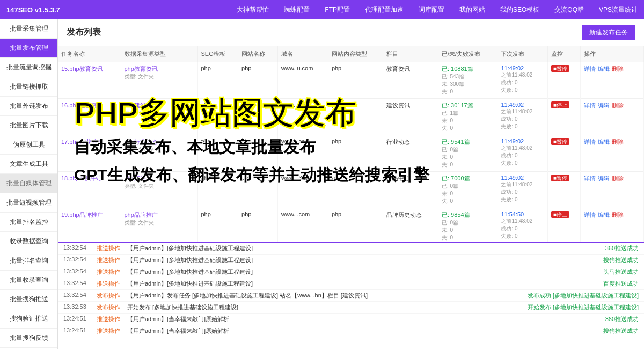 This screenshot has height=349, width=644. Describe the element at coordinates (258, 190) in the screenshot. I see `siteName-cell: php` at that location.